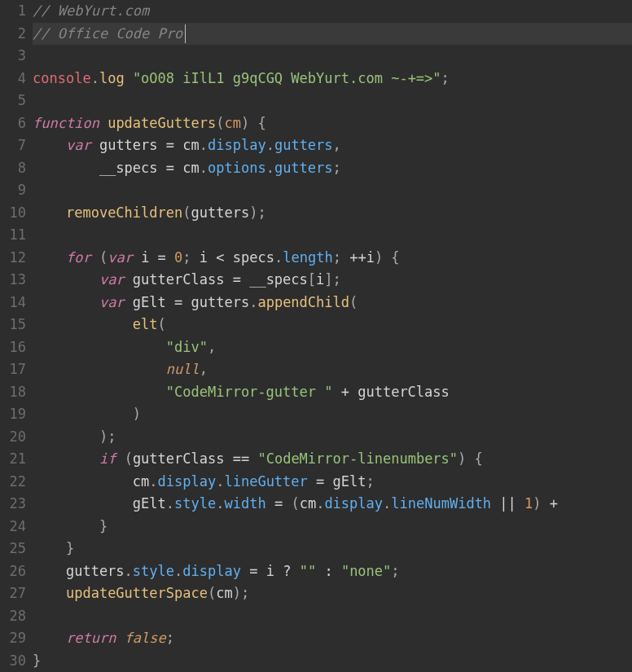  Describe the element at coordinates (13, 594) in the screenshot. I see `line-number: 27` at that location.